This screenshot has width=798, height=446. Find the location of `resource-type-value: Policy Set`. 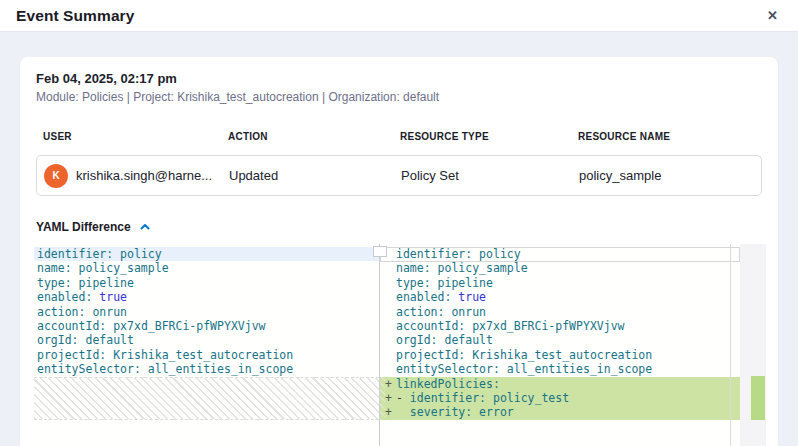

resource-type-value: Policy Set is located at coordinates (490, 176).